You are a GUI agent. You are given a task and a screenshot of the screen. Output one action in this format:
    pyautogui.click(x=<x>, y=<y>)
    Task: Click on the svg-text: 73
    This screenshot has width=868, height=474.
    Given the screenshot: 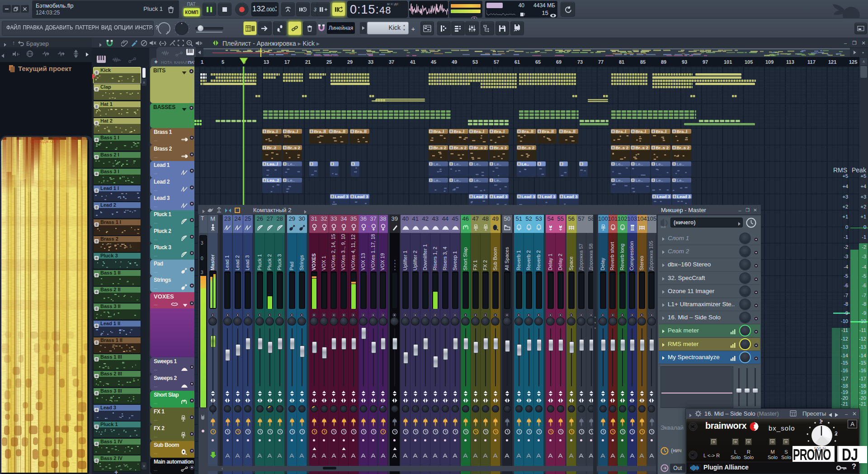 What is the action you would take?
    pyautogui.click(x=580, y=62)
    